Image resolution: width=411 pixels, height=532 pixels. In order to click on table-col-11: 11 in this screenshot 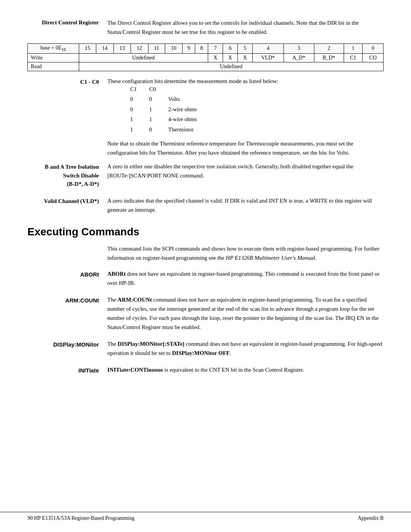, I will do `click(157, 49)`.